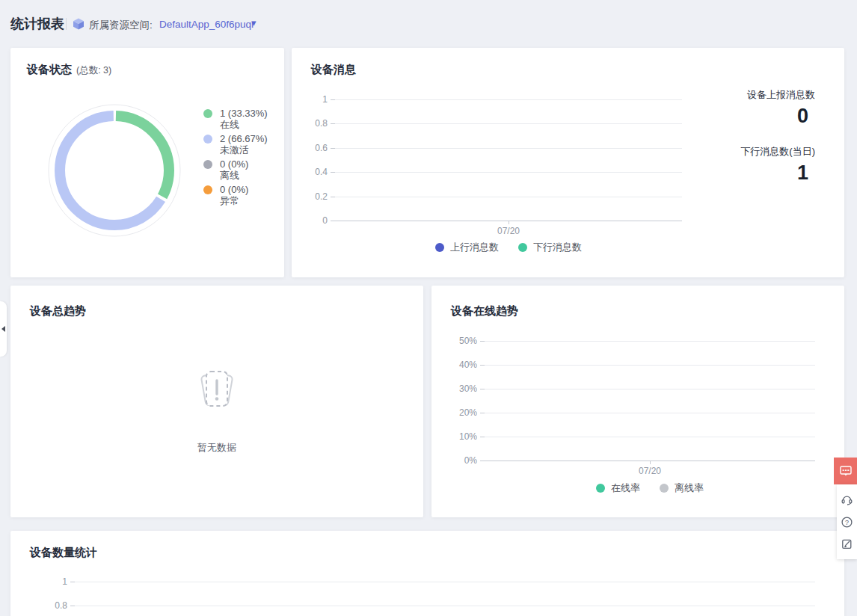  What do you see at coordinates (236, 119) in the screenshot?
I see `status-legend-item: 1 (33.33%)在线` at bounding box center [236, 119].